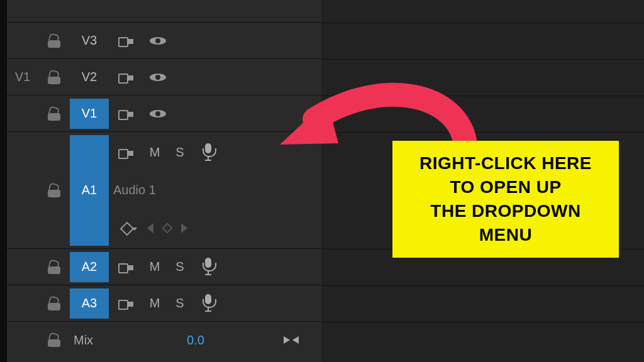 This screenshot has height=362, width=644. What do you see at coordinates (89, 267) in the screenshot?
I see `track-target-a2: A2` at bounding box center [89, 267].